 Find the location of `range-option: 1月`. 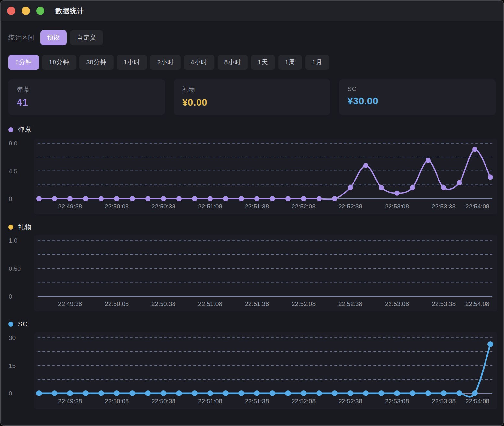

range-option: 1月 is located at coordinates (317, 62).